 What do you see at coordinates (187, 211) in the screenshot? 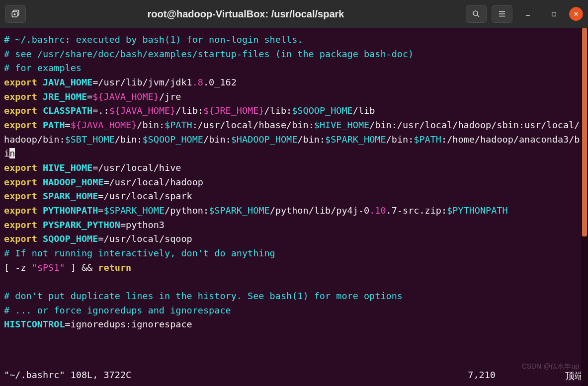
I see `text: /python:` at bounding box center [187, 211].